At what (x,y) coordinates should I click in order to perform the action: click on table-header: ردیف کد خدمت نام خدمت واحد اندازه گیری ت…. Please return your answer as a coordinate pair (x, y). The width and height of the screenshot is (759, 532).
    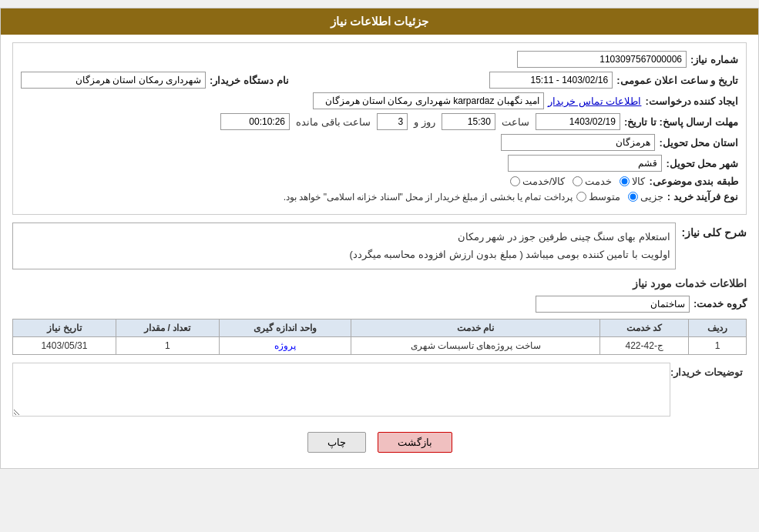
    Looking at the image, I should click on (380, 328).